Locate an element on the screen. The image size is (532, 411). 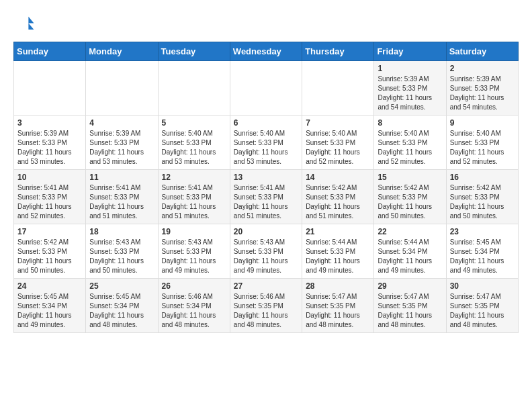
weekday-header-wednesday: Wednesday is located at coordinates (266, 52).